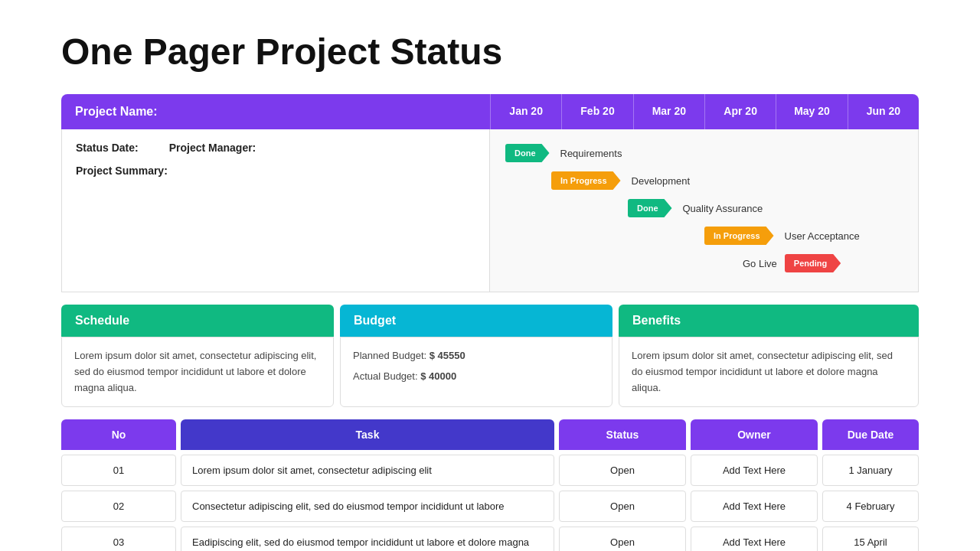 This screenshot has width=980, height=551. Describe the element at coordinates (754, 435) in the screenshot. I see `th-owner: Owner` at that location.